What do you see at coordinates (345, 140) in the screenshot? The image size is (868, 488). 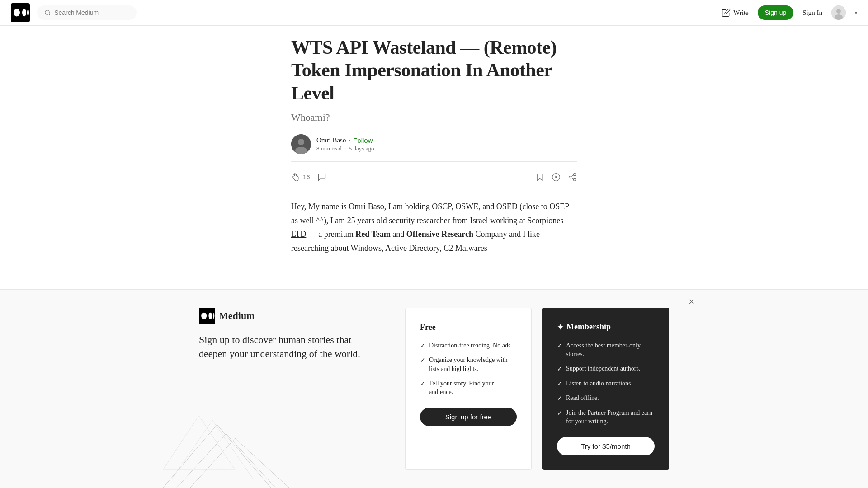 I see `author-name-row: Omri Baso · Follow` at bounding box center [345, 140].